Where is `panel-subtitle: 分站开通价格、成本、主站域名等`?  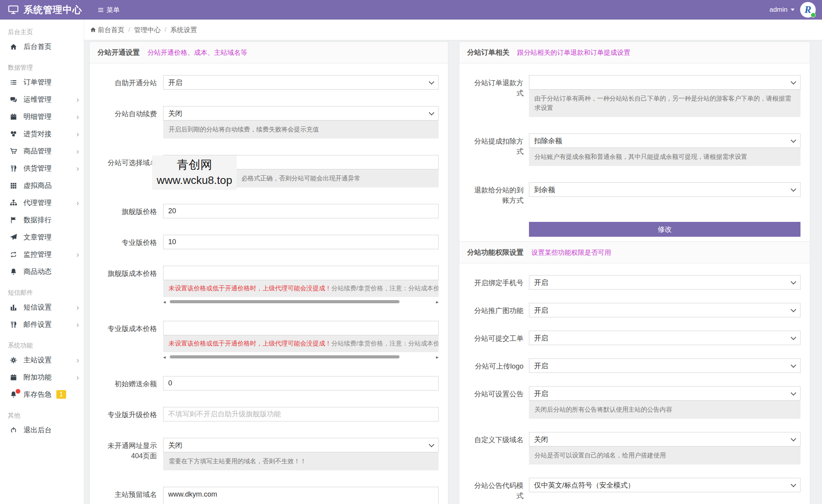 panel-subtitle: 分站开通价格、成本、主站域名等 is located at coordinates (197, 52).